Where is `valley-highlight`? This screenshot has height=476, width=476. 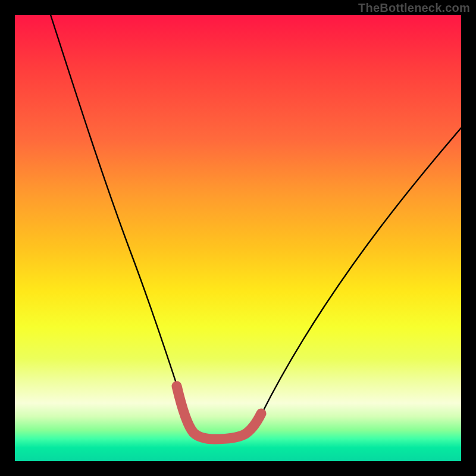 valley-highlight is located at coordinates (219, 413).